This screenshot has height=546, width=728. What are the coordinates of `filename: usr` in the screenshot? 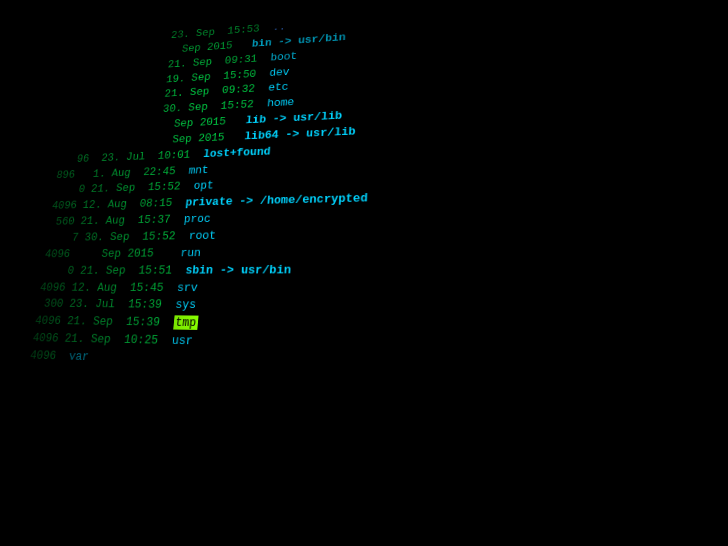 It's located at (182, 340).